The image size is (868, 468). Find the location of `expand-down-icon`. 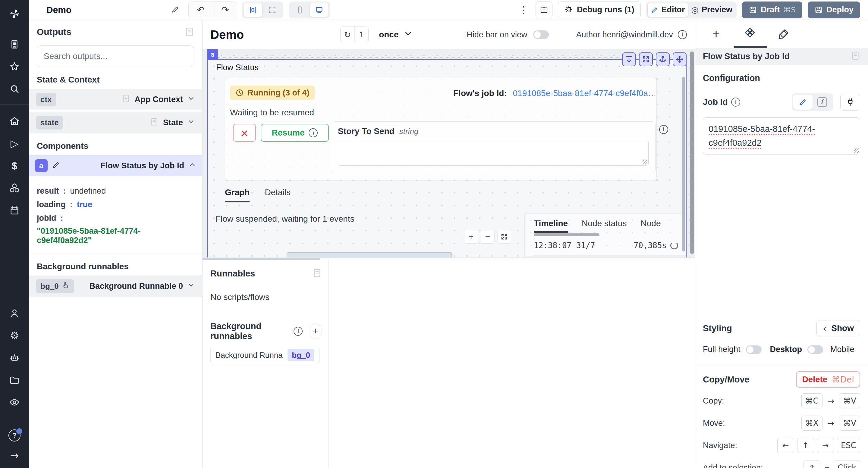

expand-down-icon is located at coordinates (629, 59).